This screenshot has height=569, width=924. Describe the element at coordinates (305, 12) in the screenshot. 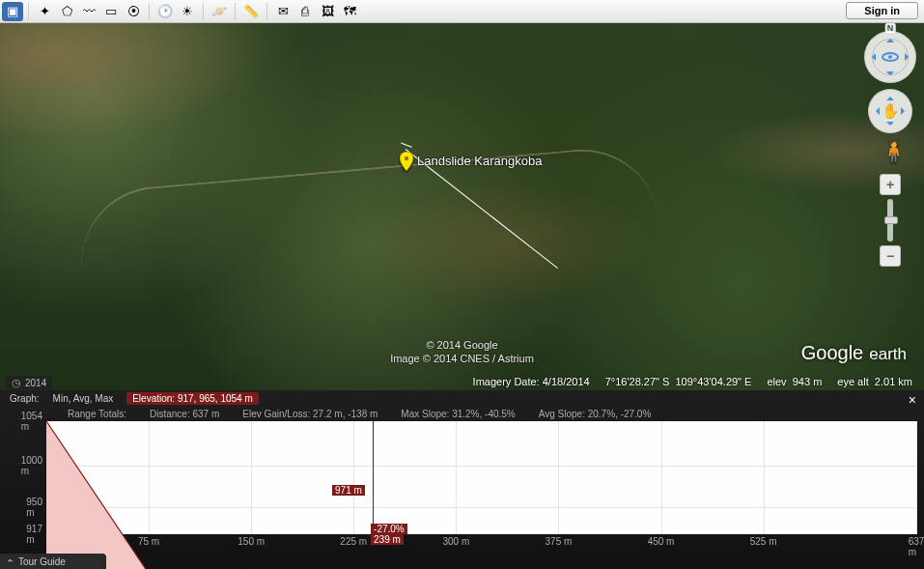

I see `print-icon: ⎙` at that location.